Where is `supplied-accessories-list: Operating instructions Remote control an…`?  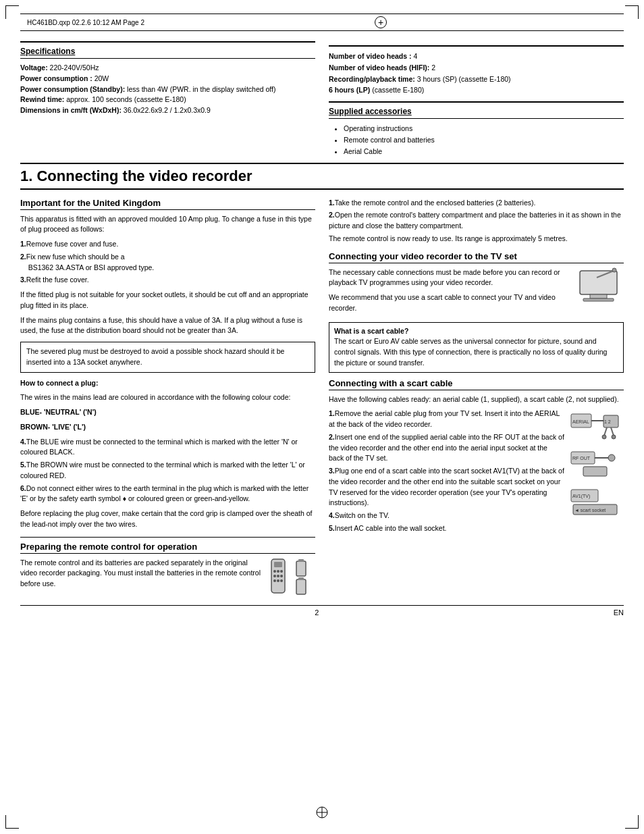
supplied-accessories-list: Operating instructions Remote control an… is located at coordinates (483, 140).